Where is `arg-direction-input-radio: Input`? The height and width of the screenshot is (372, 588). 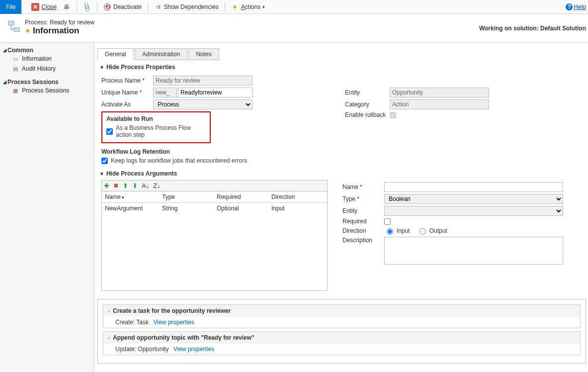
arg-direction-input-radio: Input is located at coordinates (397, 231).